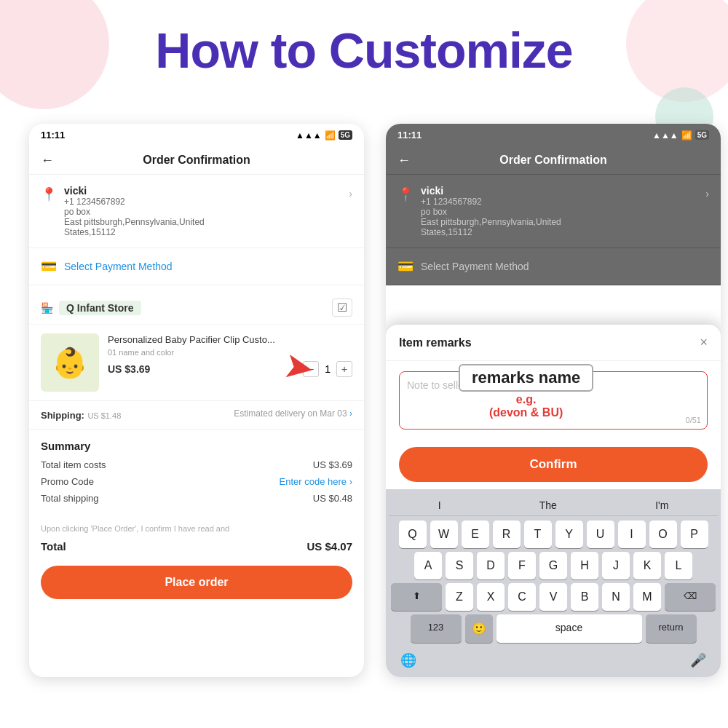 This screenshot has width=728, height=728. What do you see at coordinates (695, 534) in the screenshot?
I see `key-p: P` at bounding box center [695, 534].